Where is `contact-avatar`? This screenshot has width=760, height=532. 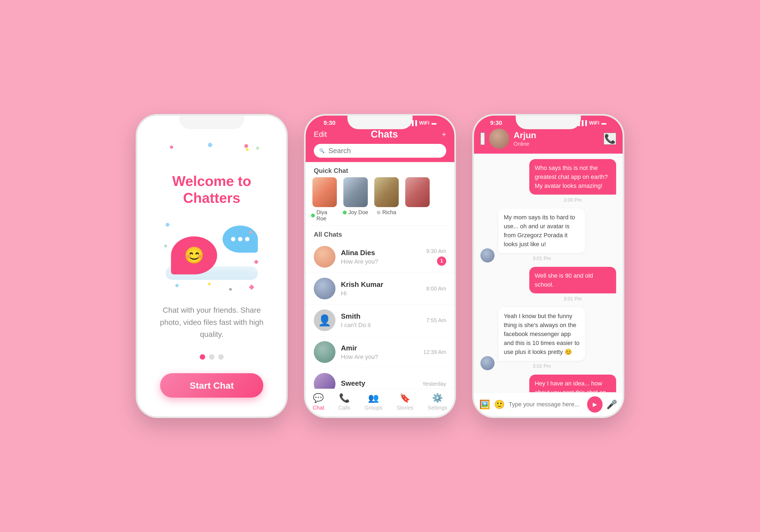 contact-avatar is located at coordinates (499, 139).